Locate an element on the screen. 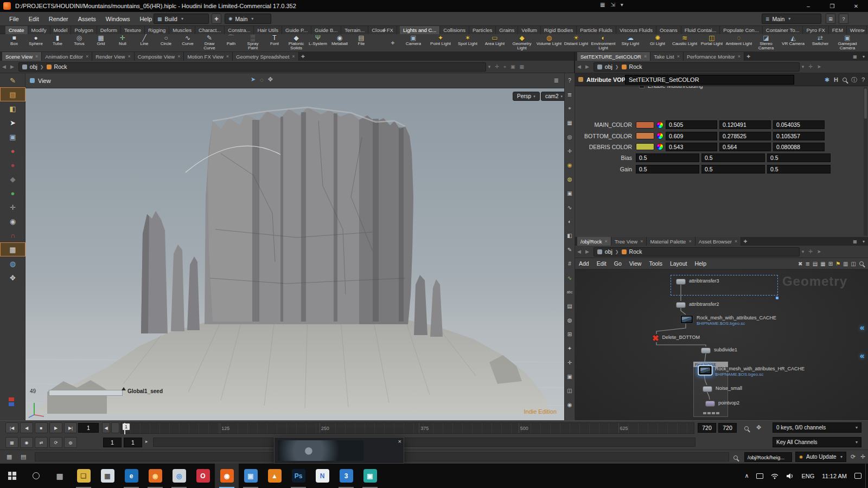 Image resolution: width=868 pixels, height=488 pixels. shelf-tool: ◆ Platonic Solids is located at coordinates (296, 42).